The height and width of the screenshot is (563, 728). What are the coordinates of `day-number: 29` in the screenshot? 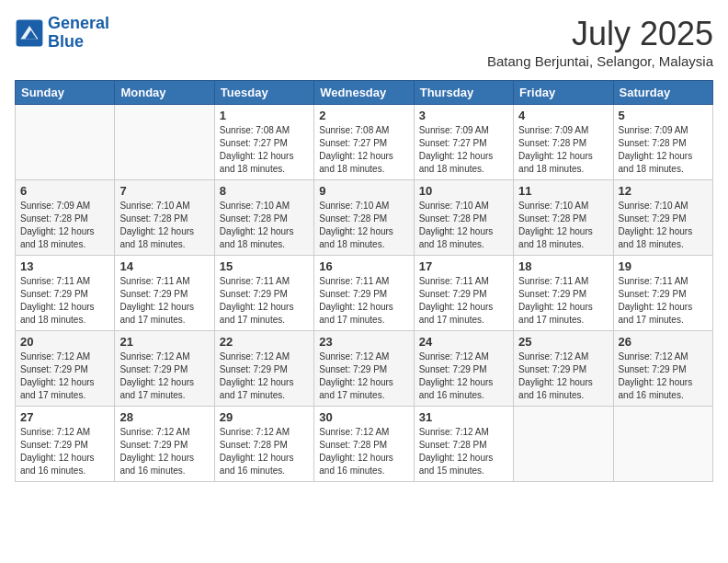 It's located at (265, 418).